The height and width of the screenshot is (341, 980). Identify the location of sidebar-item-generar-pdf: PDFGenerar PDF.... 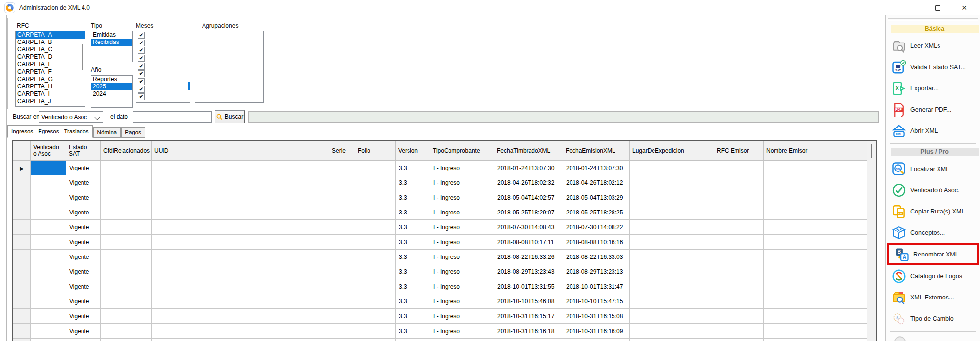
(933, 110).